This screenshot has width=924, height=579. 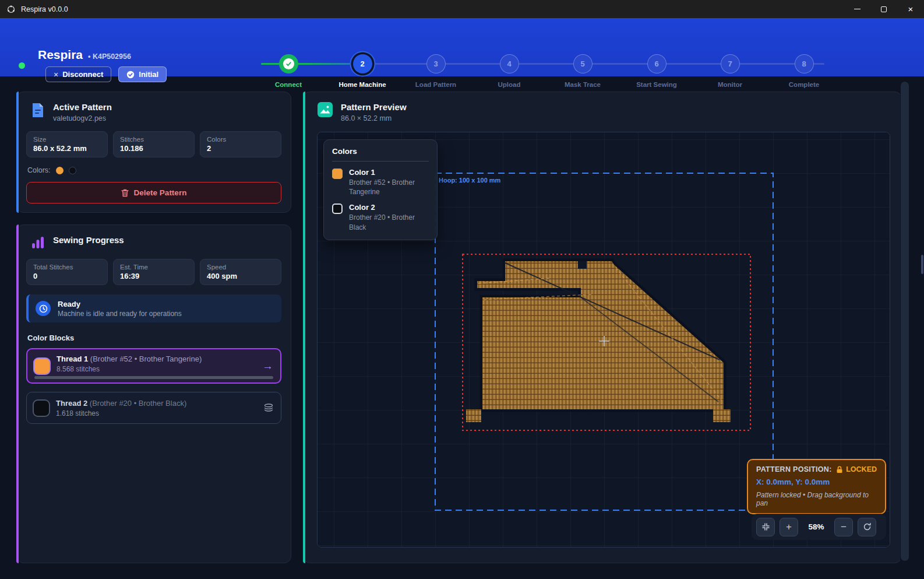 What do you see at coordinates (241, 145) in the screenshot?
I see `stat-colors: Colors 2` at bounding box center [241, 145].